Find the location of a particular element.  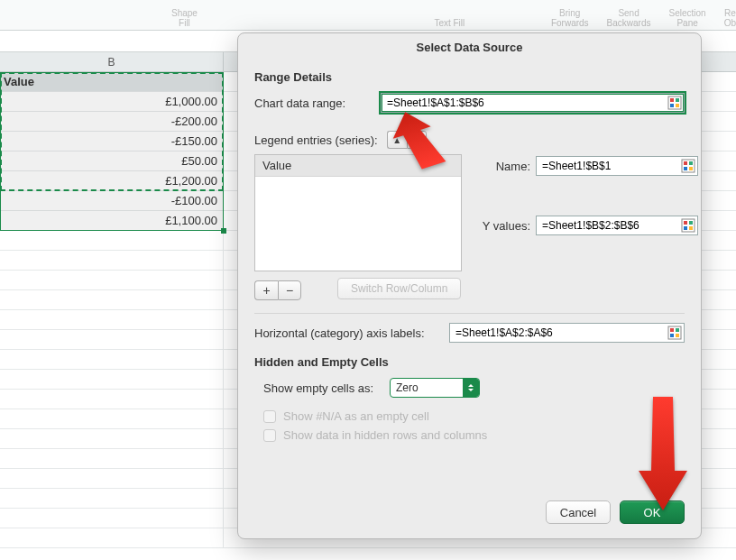

ribbon: Shape Fill Text Fill Bring Forwards Send… is located at coordinates (368, 15).